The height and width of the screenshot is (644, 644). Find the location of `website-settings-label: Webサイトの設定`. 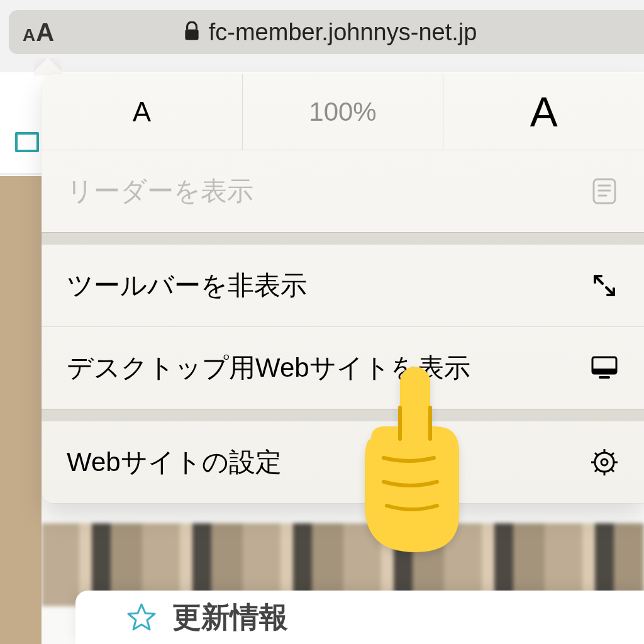

website-settings-label: Webサイトの設定 is located at coordinates (174, 462).